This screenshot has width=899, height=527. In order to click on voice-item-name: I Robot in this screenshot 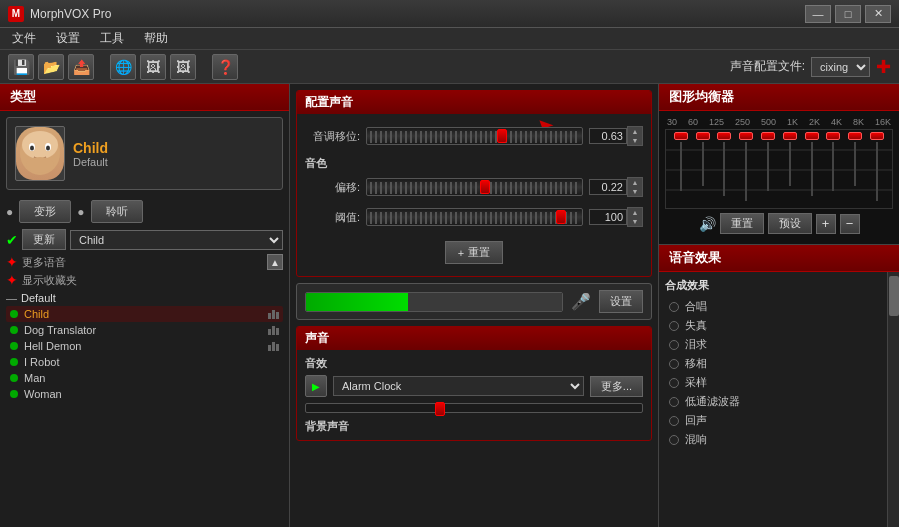, I will do `click(42, 362)`.